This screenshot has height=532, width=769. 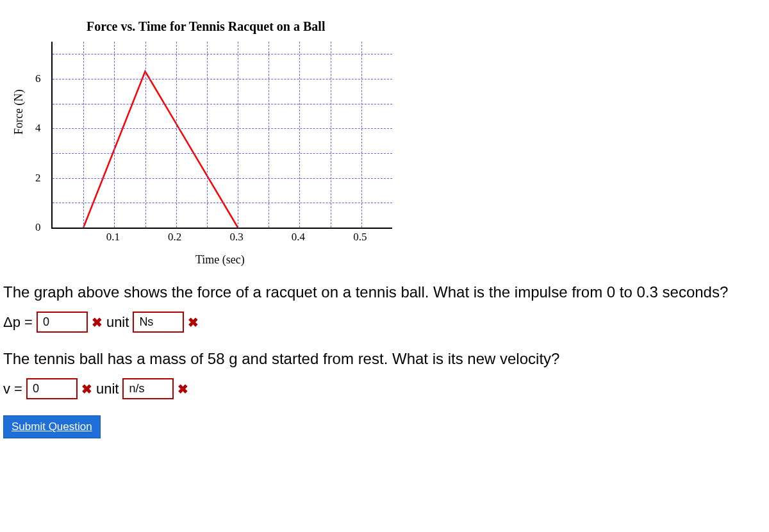 I want to click on chart-xlabel: Time (sec), so click(x=220, y=260).